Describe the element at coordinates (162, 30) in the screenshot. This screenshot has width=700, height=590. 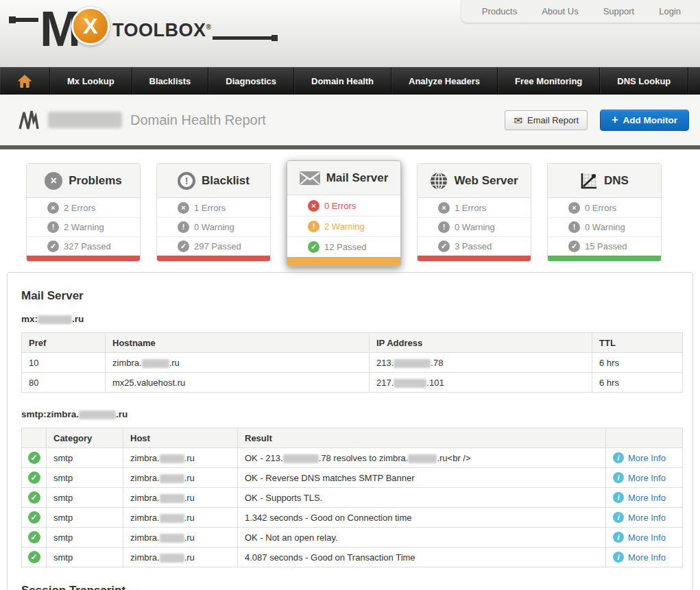
I see `logo-wordmark: TOOLBOX®` at that location.